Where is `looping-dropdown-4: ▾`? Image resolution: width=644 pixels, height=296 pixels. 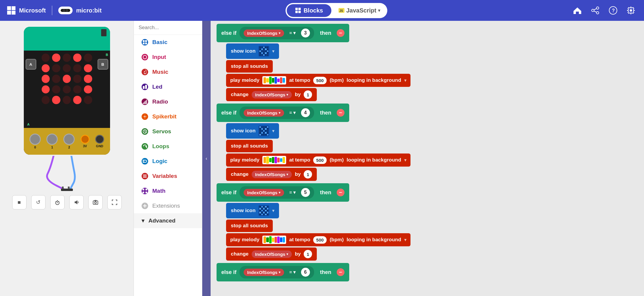
looping-dropdown-4: ▾ is located at coordinates (405, 160).